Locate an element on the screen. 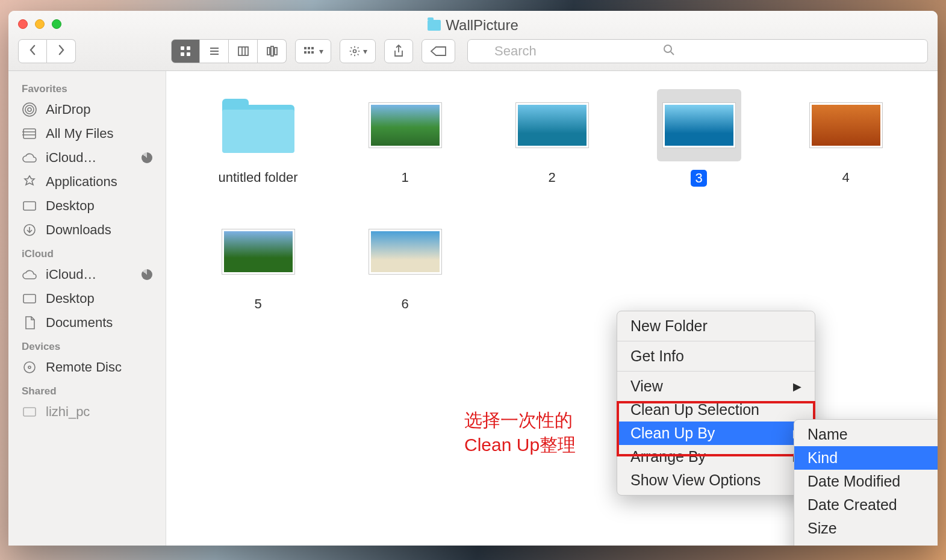  menu-item: Date Modified is located at coordinates (866, 482).